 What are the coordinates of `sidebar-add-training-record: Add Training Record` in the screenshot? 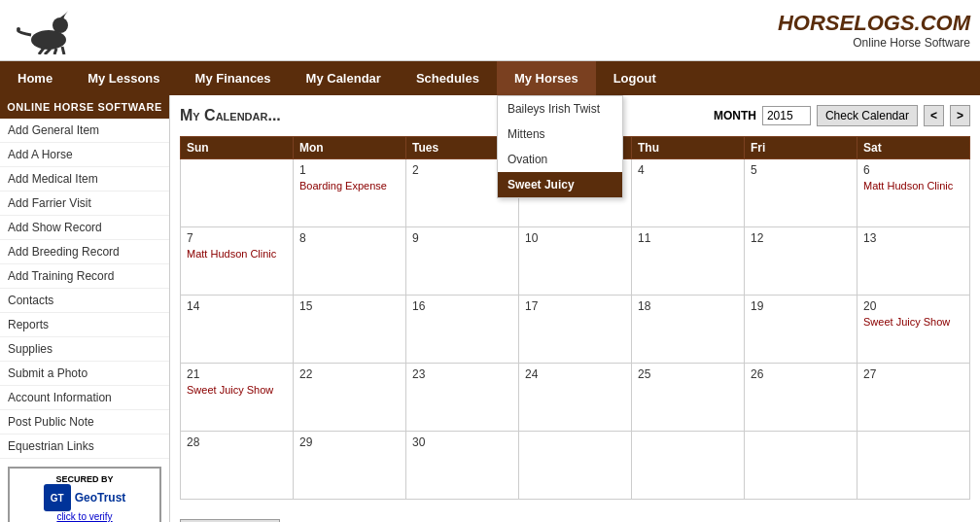 It's located at (85, 276).